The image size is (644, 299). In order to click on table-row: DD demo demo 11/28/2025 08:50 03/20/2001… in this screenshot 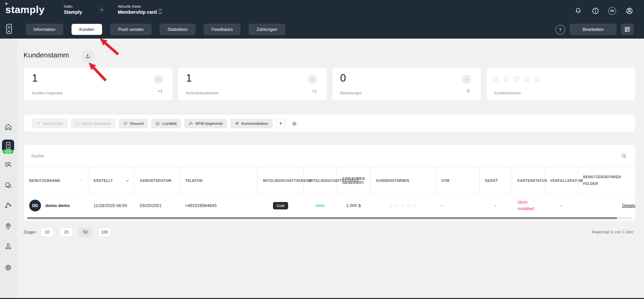, I will do `click(330, 205)`.